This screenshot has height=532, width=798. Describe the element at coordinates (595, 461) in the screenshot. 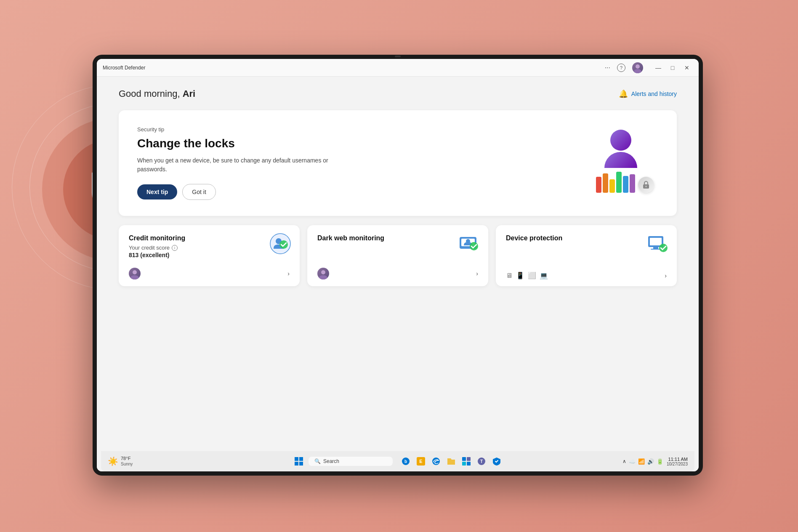

I see `taskbar-right: ∧ ☁️ 📶 🔊 🔋 11:11 AM 10/27/2023` at that location.